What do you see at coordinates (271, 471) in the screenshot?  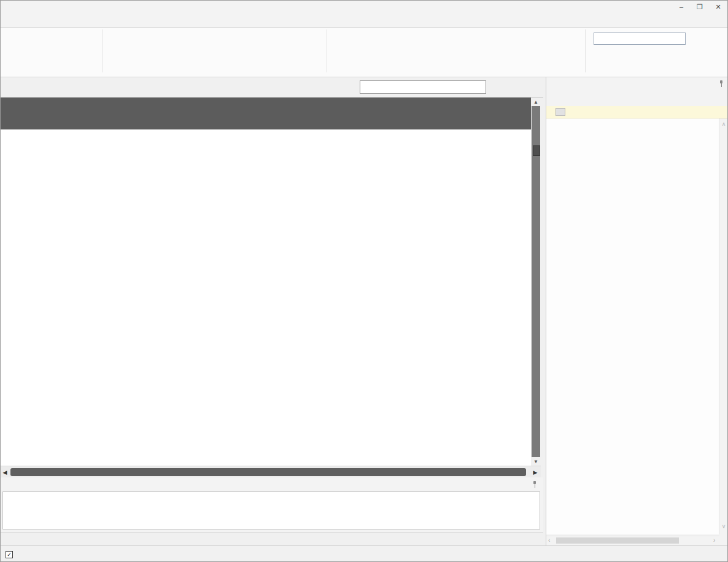 I see `table-horizontal-scrollbar: ◀ ▶` at bounding box center [271, 471].